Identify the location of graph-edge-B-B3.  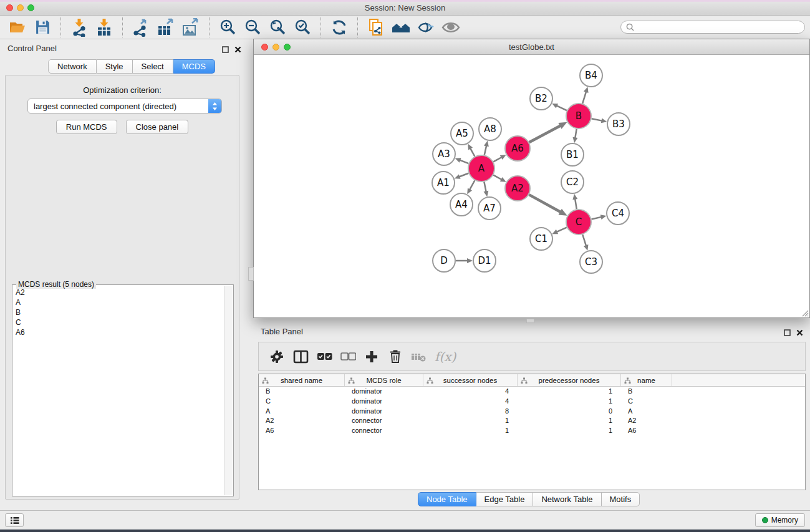
(597, 120).